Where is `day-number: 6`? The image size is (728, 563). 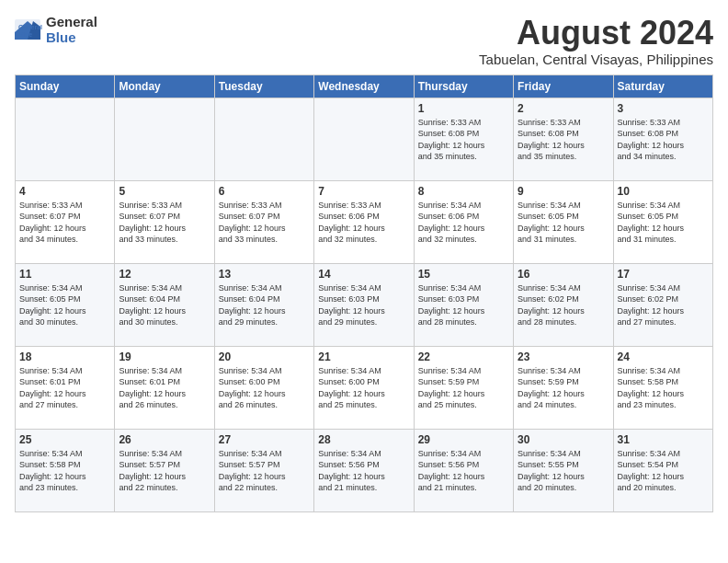 day-number: 6 is located at coordinates (265, 191).